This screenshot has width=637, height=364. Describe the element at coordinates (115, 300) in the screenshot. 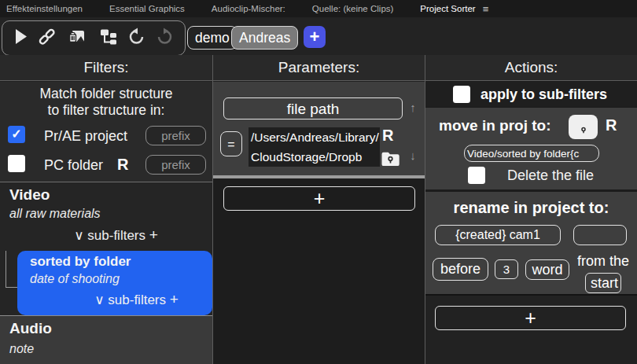

I see `selected-subfilters-row: ∨ sub-filters +` at that location.